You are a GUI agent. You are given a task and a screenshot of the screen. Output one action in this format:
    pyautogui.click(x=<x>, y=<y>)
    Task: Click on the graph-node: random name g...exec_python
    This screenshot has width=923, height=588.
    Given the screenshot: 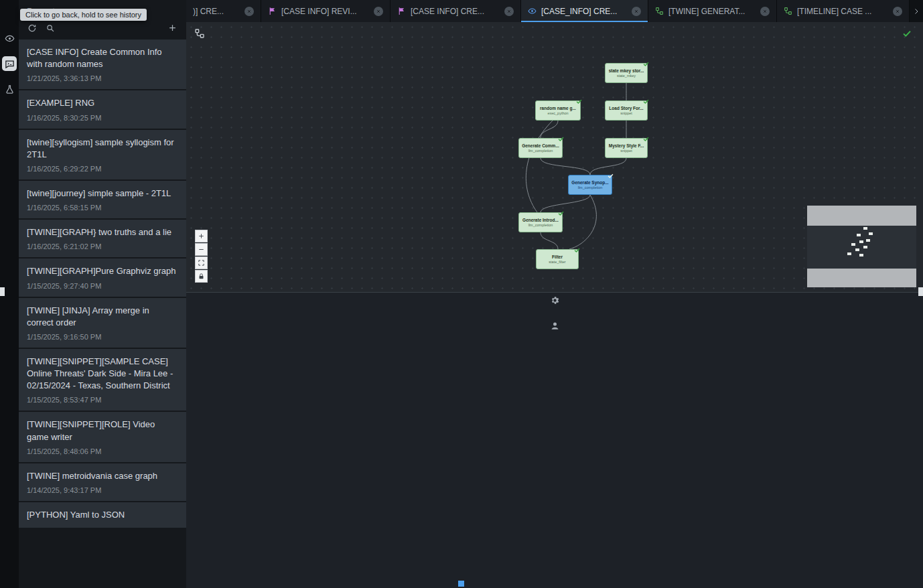 What is the action you would take?
    pyautogui.click(x=558, y=111)
    